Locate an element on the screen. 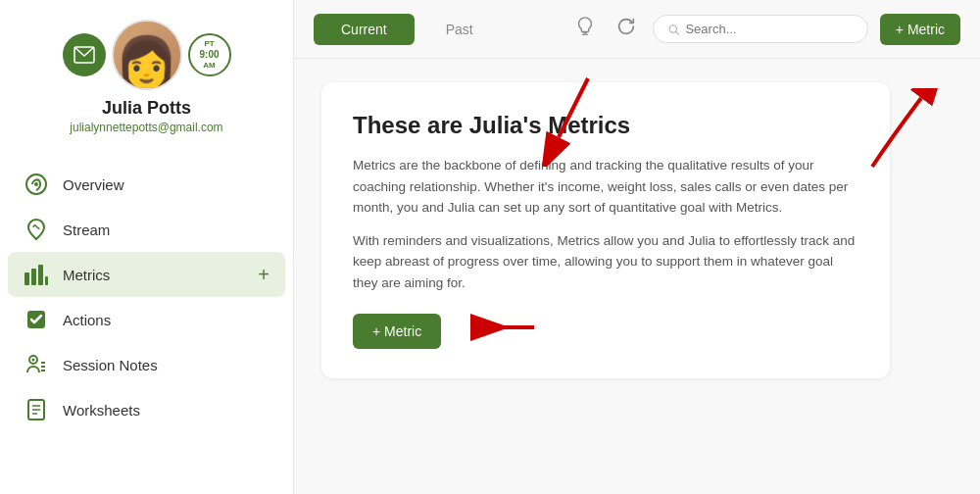 Image resolution: width=980 pixels, height=494 pixels. overview-svg is located at coordinates (36, 184).